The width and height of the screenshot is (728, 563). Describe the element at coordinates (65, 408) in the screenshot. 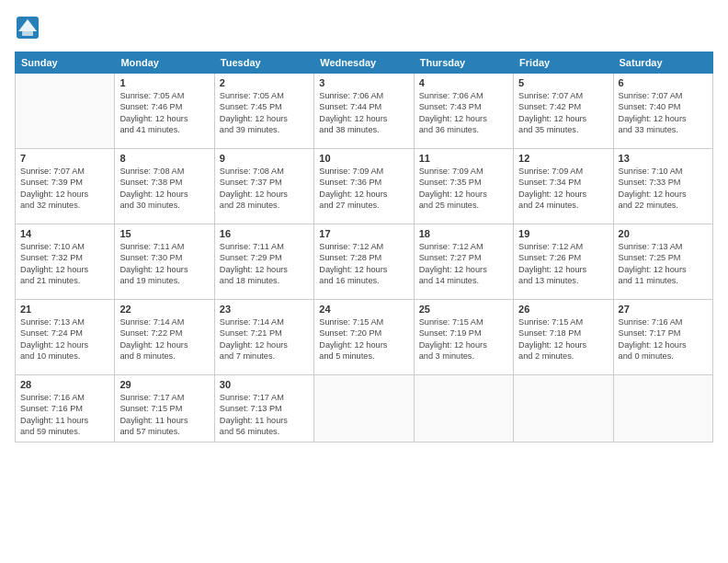

I see `calendar-day-cell: 28Sunrise: 7:16 AM Sunset: 7:16 PM Dayli…` at that location.